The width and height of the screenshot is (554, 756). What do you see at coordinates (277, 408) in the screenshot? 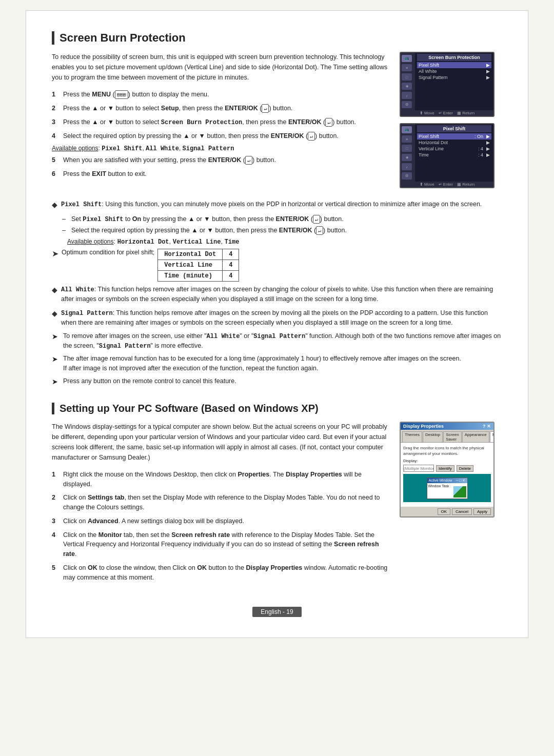
I see `section2-title: Setting up Your PC Software (Based on Wi…` at bounding box center [277, 408].